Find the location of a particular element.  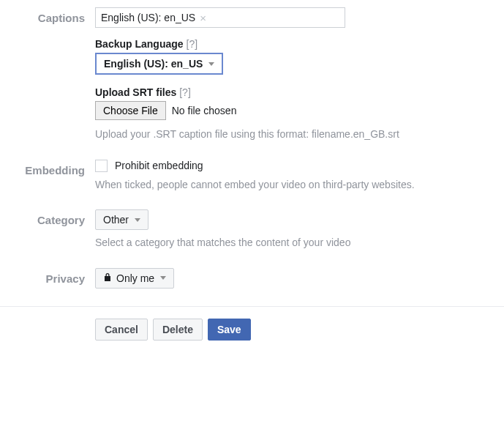

backup-language-label: Backup Language is located at coordinates (139, 44).